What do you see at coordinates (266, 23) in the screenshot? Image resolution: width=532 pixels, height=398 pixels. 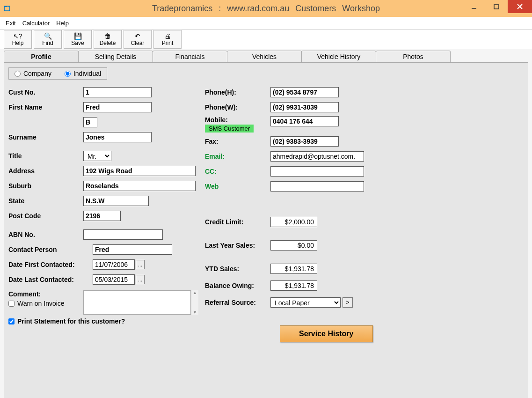 I see `menu-bar: Exit Calculator Help` at bounding box center [266, 23].